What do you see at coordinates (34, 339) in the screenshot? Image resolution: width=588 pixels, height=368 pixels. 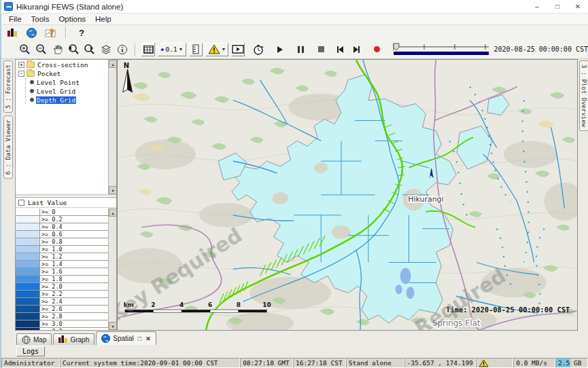 I see `tab-map: Map` at bounding box center [34, 339].